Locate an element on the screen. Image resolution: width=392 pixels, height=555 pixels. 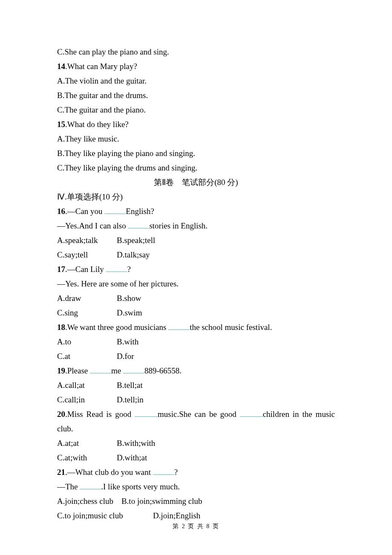
q17-pre: .—Can Lily is located at coordinates (86, 269).